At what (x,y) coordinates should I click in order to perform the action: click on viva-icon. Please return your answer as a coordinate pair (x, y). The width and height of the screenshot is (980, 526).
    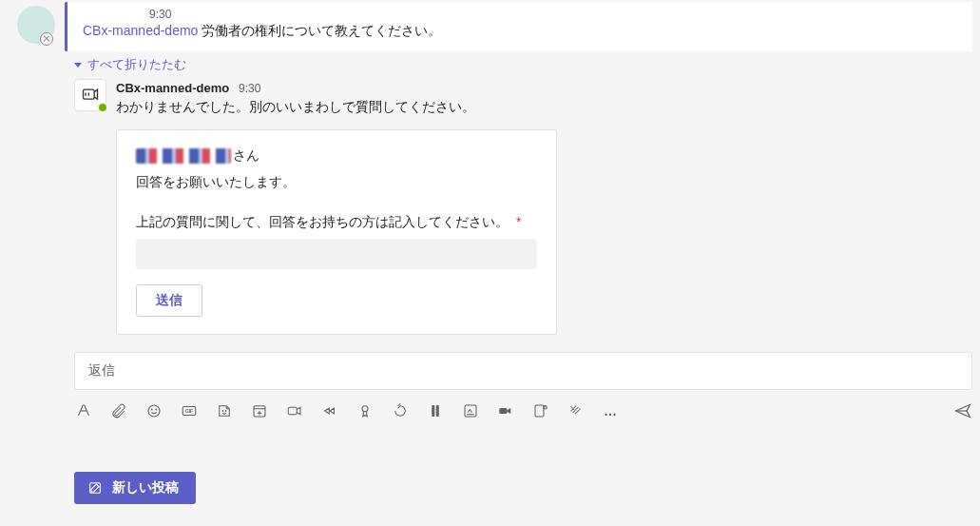
    Looking at the image, I should click on (471, 411).